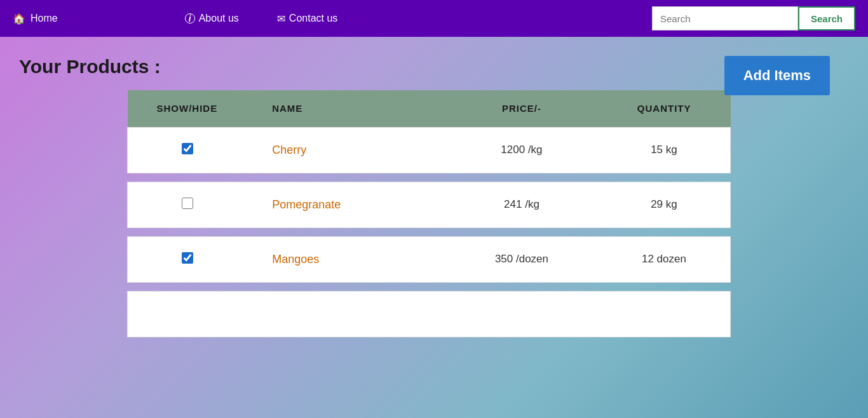 The width and height of the screenshot is (868, 418). What do you see at coordinates (725, 18) in the screenshot?
I see `search-input` at bounding box center [725, 18].